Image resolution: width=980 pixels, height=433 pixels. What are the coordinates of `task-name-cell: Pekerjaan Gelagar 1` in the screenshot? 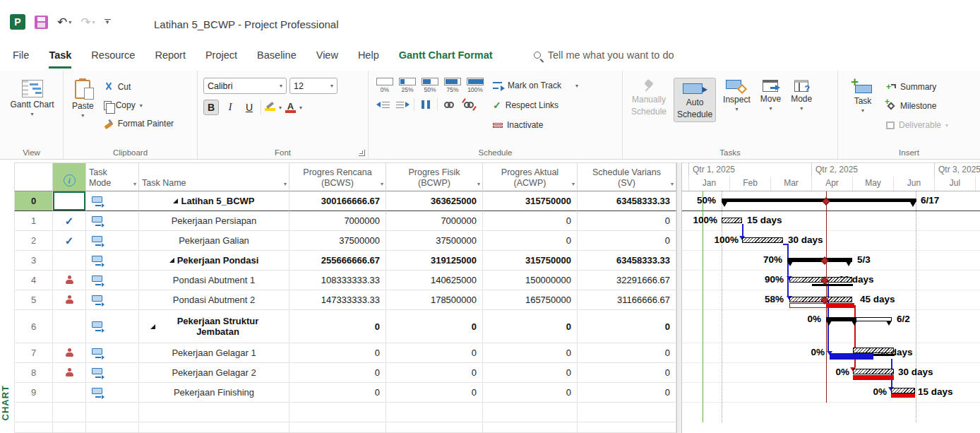 It's located at (215, 353).